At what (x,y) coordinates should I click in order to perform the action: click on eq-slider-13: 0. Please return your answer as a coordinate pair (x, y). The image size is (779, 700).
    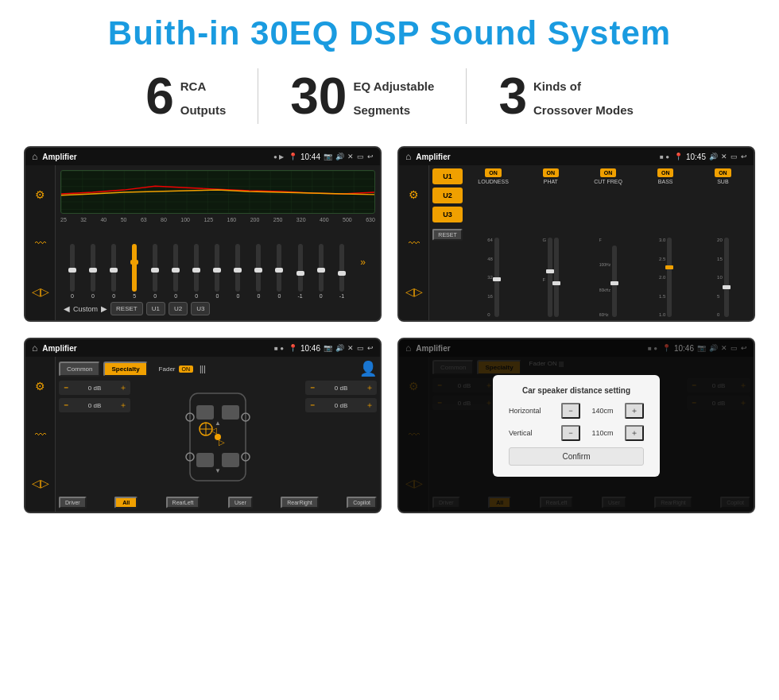
    Looking at the image, I should click on (321, 272).